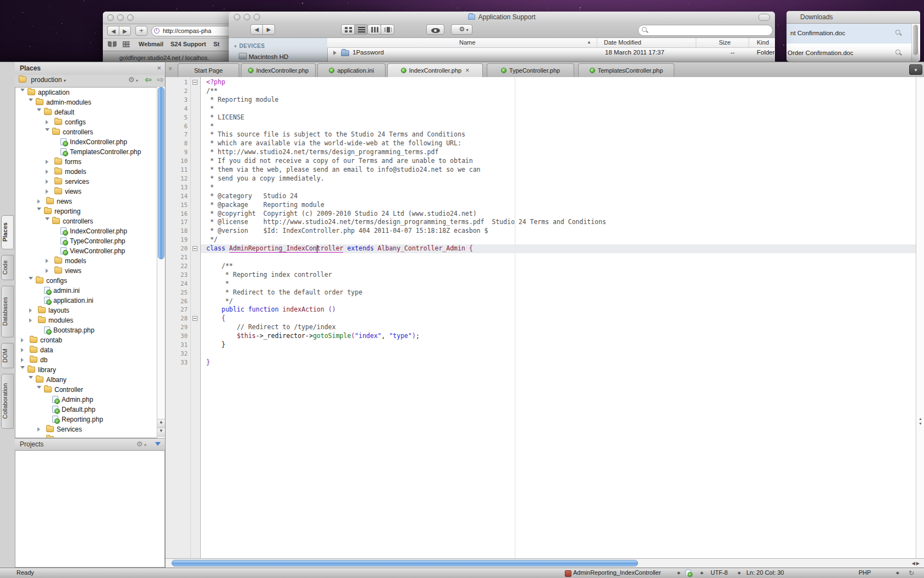  What do you see at coordinates (90, 320) in the screenshot?
I see `tree-row: modules` at bounding box center [90, 320].